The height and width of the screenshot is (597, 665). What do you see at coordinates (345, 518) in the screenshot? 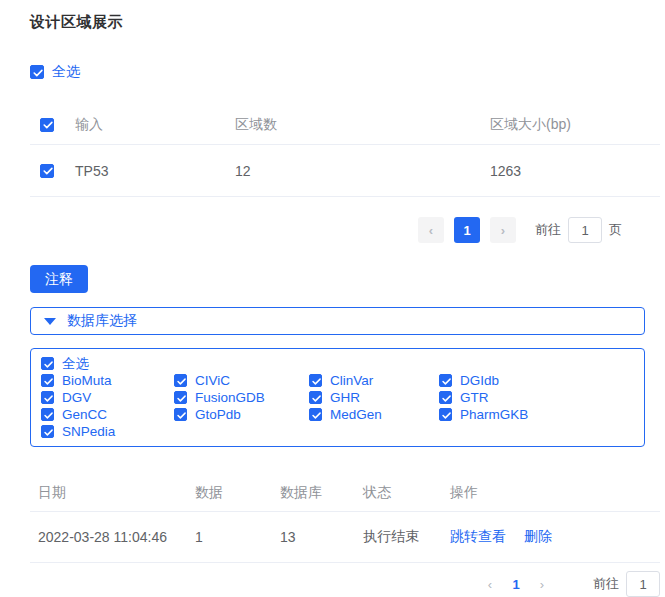
I see `history-table: 日期 数据 数据库 状态 操作 2022-03-28 11:04:46 1 13…` at bounding box center [345, 518].